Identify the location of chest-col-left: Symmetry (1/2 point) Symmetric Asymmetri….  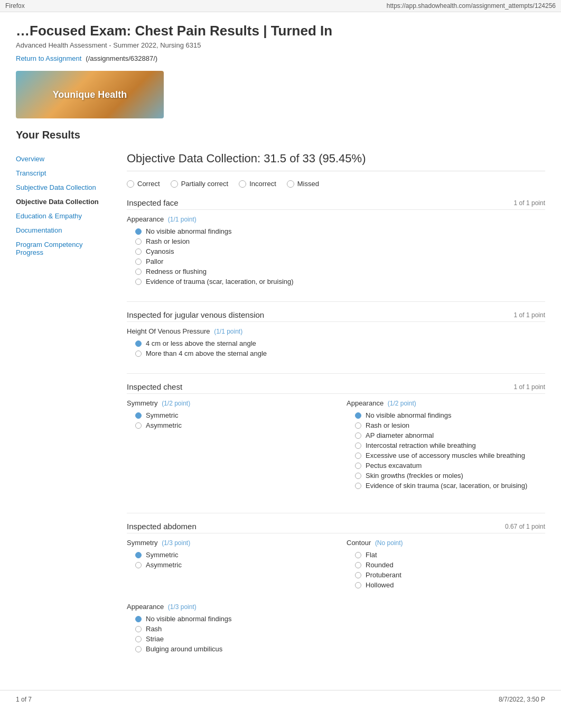
(226, 448).